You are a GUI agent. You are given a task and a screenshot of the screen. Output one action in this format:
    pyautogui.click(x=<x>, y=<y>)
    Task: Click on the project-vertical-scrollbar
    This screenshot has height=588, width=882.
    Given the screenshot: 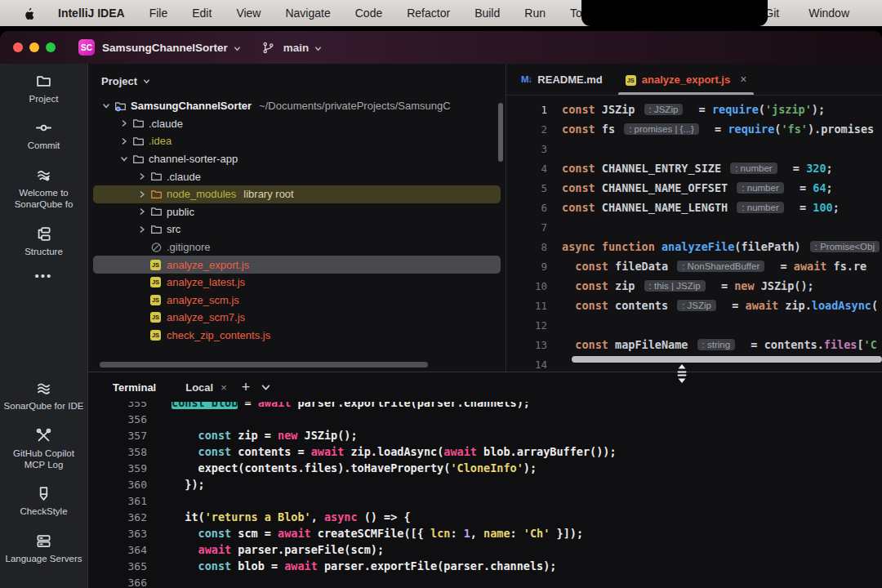 What is the action you would take?
    pyautogui.click(x=501, y=132)
    